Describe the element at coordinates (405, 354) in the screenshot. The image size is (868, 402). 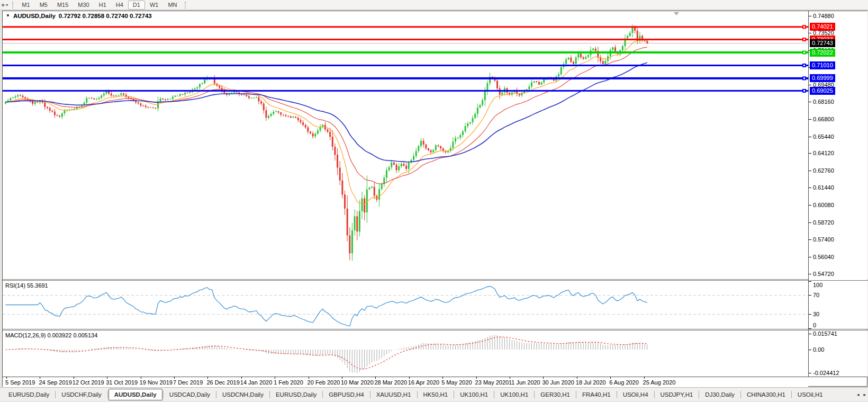
I see `macd-canvas` at that location.